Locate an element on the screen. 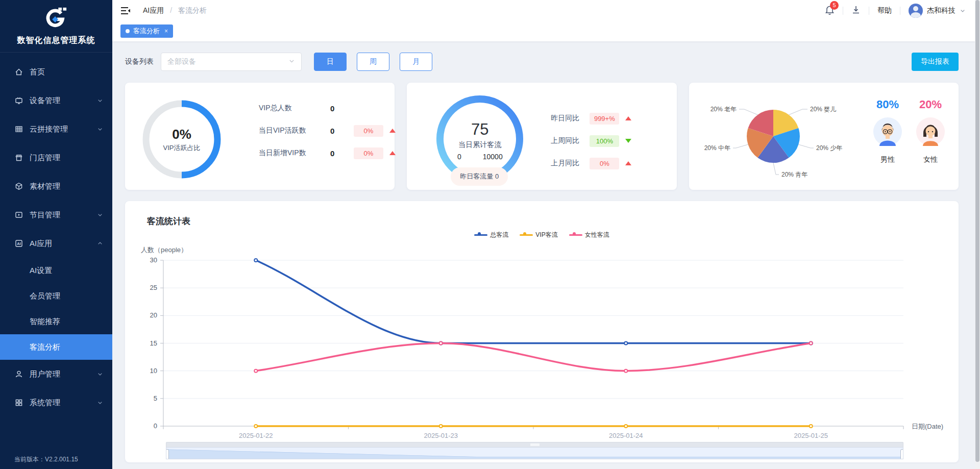  male-avatar is located at coordinates (888, 133).